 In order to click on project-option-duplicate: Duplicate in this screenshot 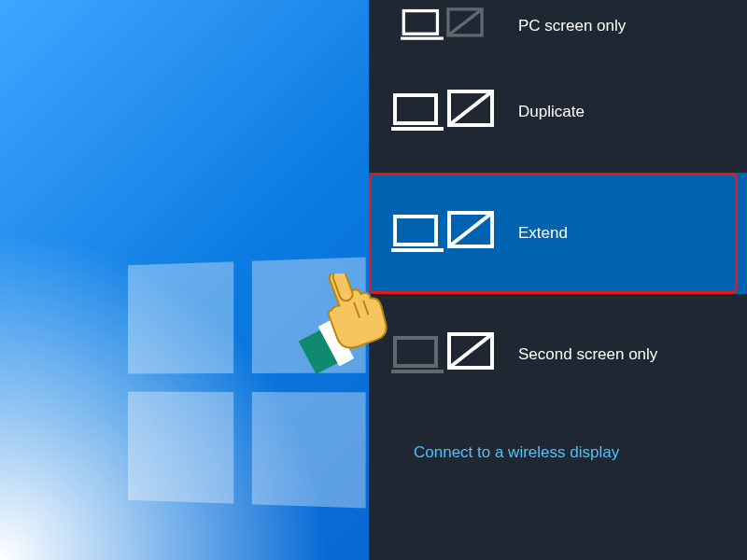, I will do `click(558, 112)`.